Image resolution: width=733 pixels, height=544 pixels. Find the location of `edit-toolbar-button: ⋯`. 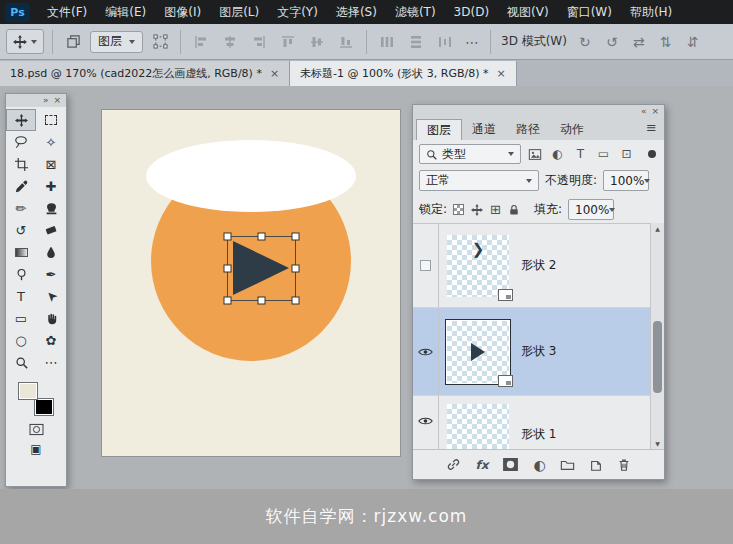

edit-toolbar-button: ⋯ is located at coordinates (51, 362).